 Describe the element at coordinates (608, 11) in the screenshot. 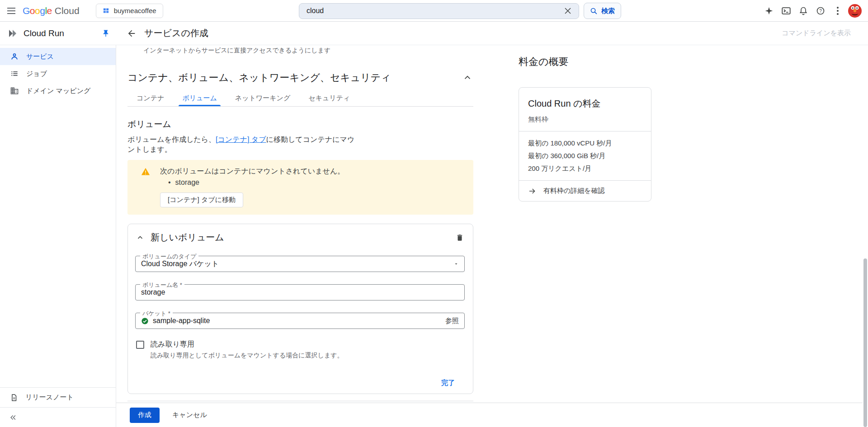

I see `search-button-label: 検索` at that location.